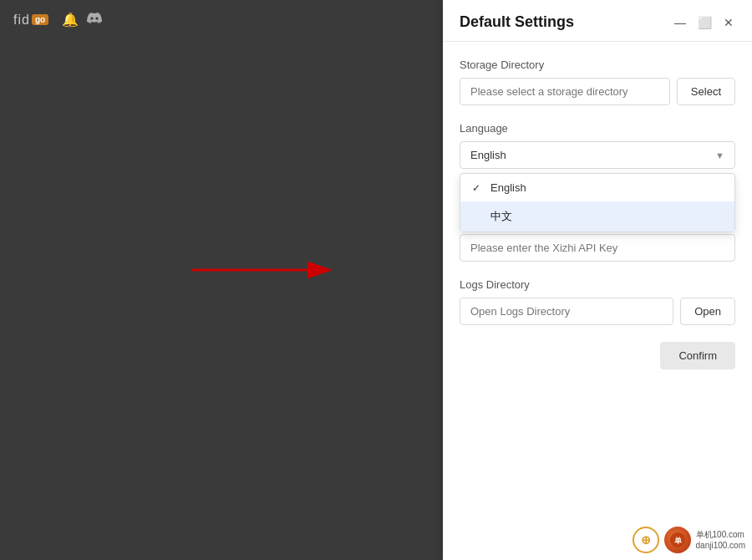 The width and height of the screenshot is (752, 560). Describe the element at coordinates (597, 356) in the screenshot. I see `confirm-row: Confirm` at that location.